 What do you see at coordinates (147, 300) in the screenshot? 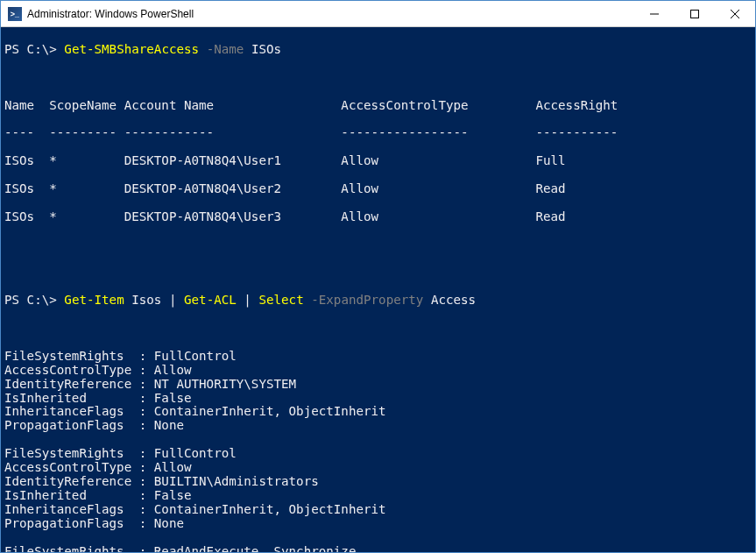
I see `arg: Isos` at bounding box center [147, 300].